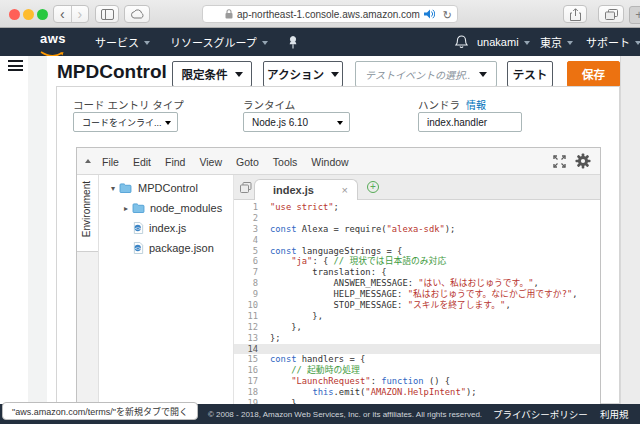 This screenshot has width=640, height=424. What do you see at coordinates (417, 218) in the screenshot?
I see `code-line-2: 2` at bounding box center [417, 218].